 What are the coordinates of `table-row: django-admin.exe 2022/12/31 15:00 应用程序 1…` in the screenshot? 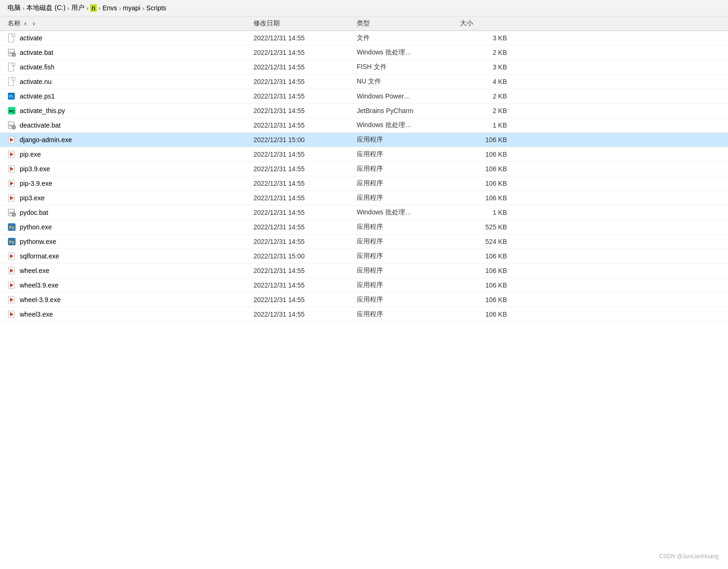 It's located at (364, 140).